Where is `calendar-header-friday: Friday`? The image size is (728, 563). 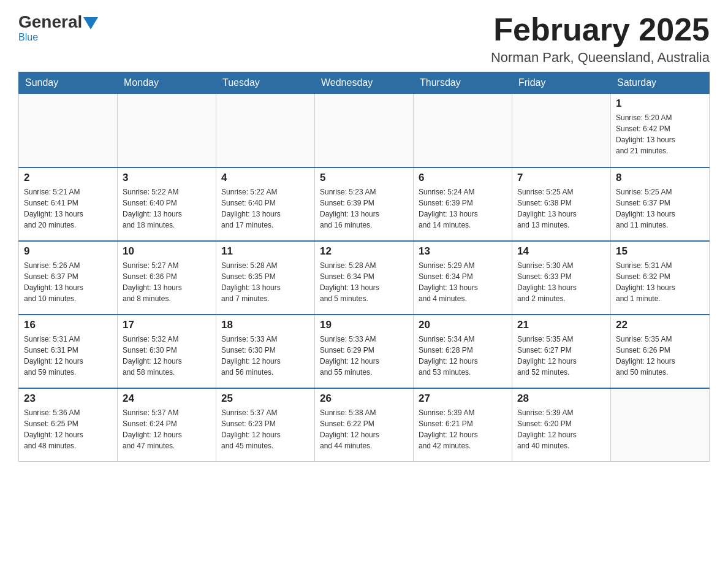
calendar-header-friday: Friday is located at coordinates (561, 83).